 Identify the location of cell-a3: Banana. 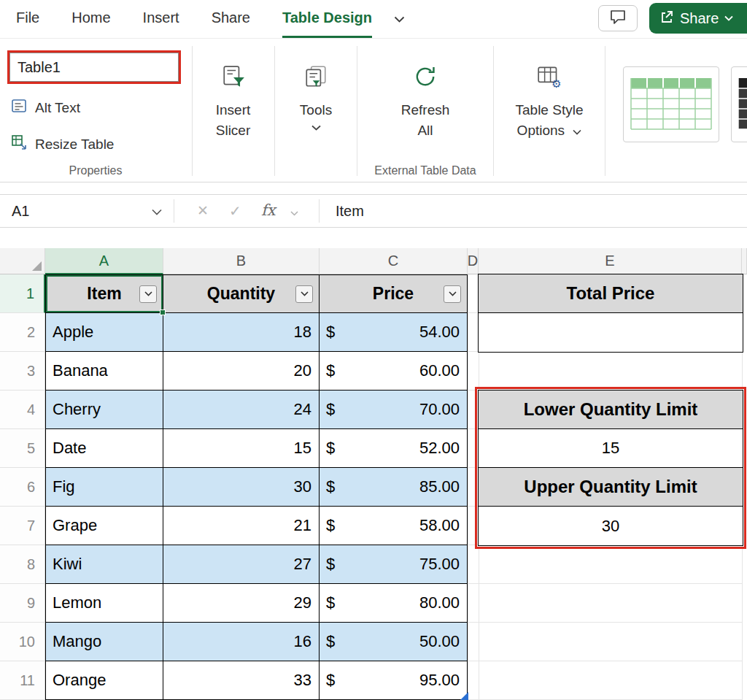
(104, 371).